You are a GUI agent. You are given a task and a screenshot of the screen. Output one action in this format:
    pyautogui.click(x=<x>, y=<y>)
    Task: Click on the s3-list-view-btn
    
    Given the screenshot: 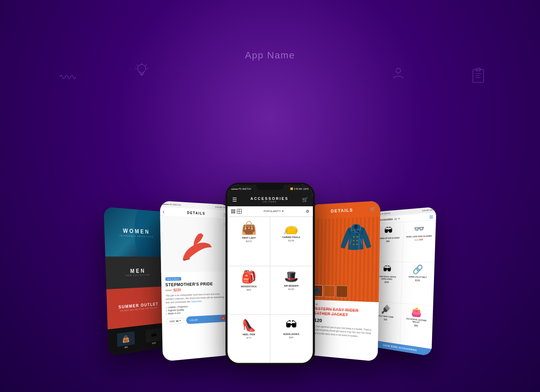 What is the action you would take?
    pyautogui.click(x=233, y=211)
    